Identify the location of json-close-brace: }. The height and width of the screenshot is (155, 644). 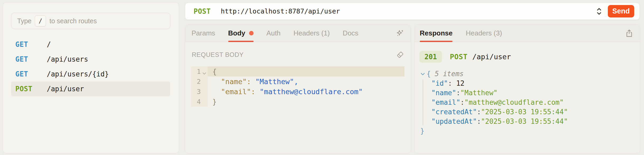
(530, 131).